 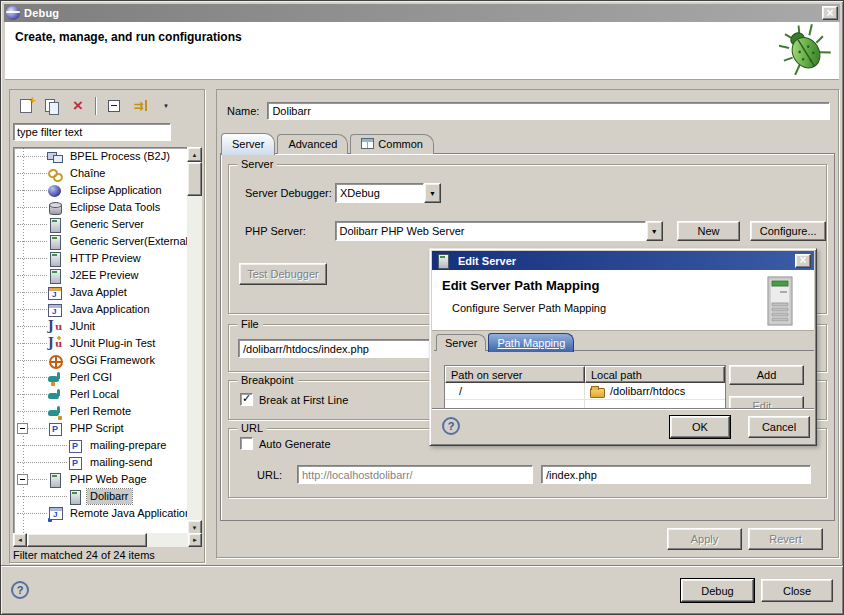 I want to click on new-configuration-icon, so click(x=26, y=106).